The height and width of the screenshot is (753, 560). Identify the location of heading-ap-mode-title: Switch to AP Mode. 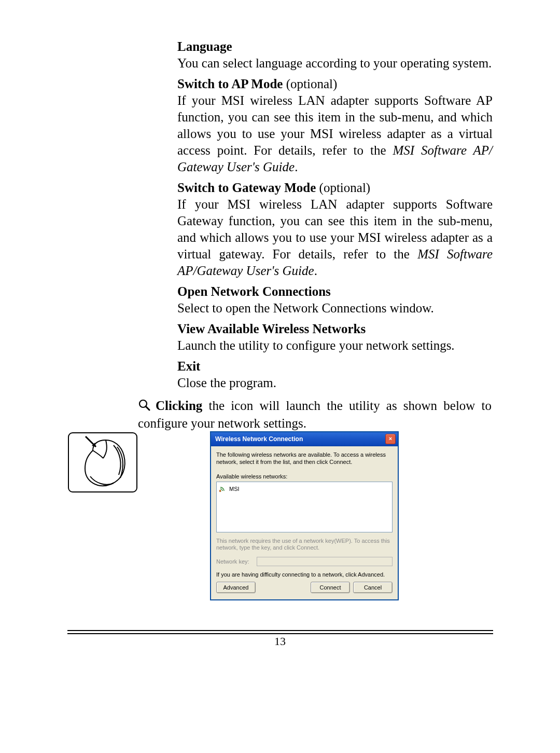
(230, 84).